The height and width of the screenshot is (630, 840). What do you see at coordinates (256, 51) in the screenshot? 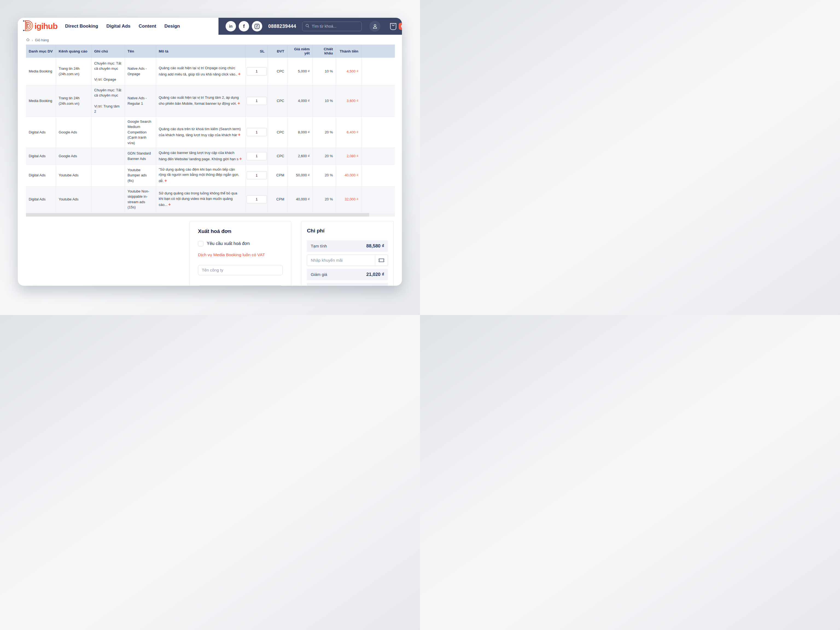
I see `col-quantity: SL` at bounding box center [256, 51].